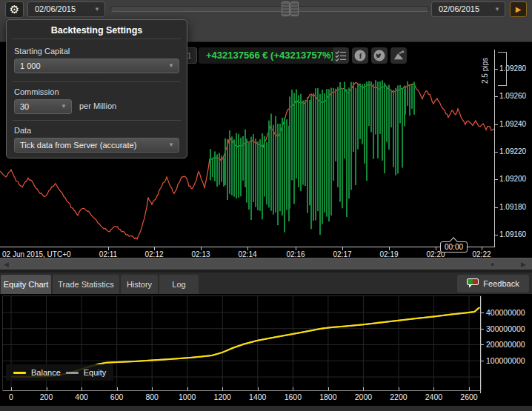 Image resolution: width=532 pixels, height=411 pixels. I want to click on data-source-select: Tick data from Server (accurate) ▼, so click(96, 145).